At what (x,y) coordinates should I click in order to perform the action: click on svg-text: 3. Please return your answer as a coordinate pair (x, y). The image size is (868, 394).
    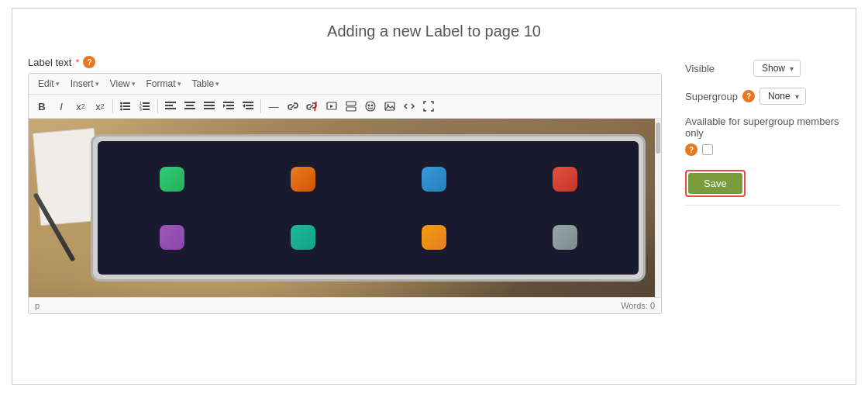
    Looking at the image, I should click on (141, 109).